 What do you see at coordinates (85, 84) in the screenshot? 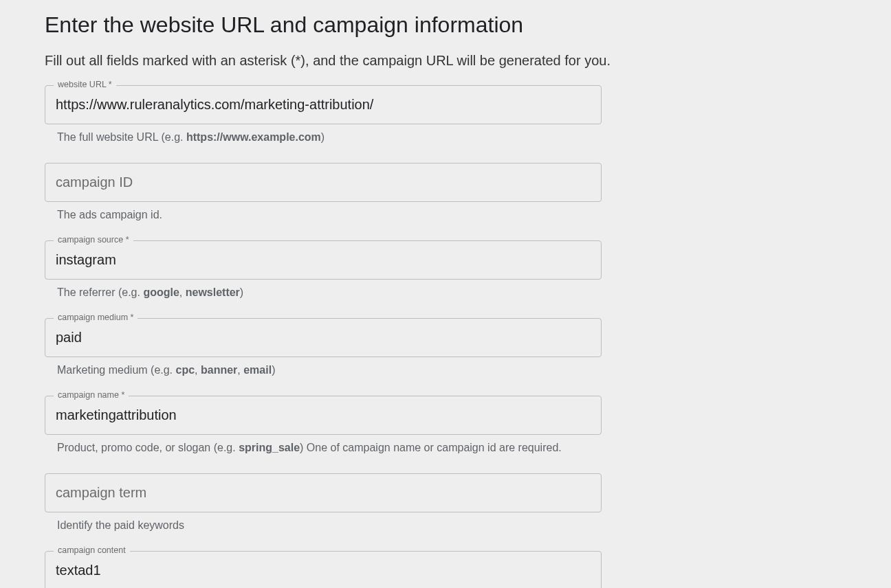
I see `website-url-label: website URL *` at bounding box center [85, 84].